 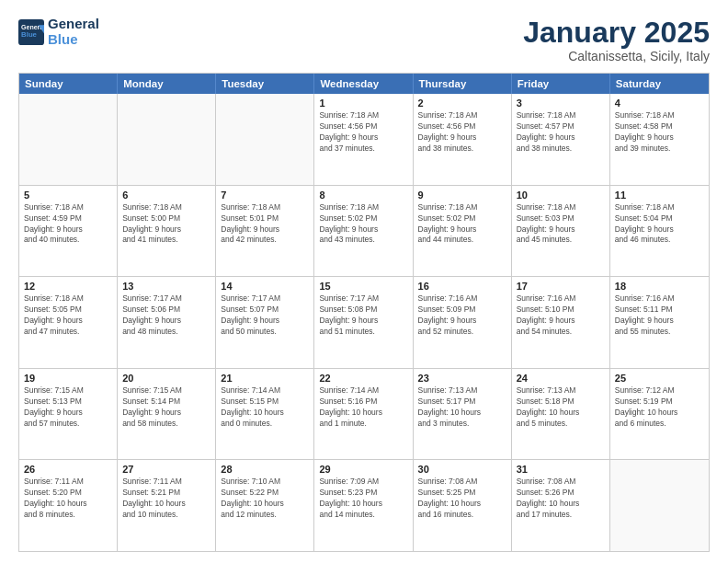 What do you see at coordinates (265, 506) in the screenshot?
I see `calendar-cell: 28Sunrise: 7:10 AM Sunset: 5:22 PM Dayli…` at bounding box center [265, 506].